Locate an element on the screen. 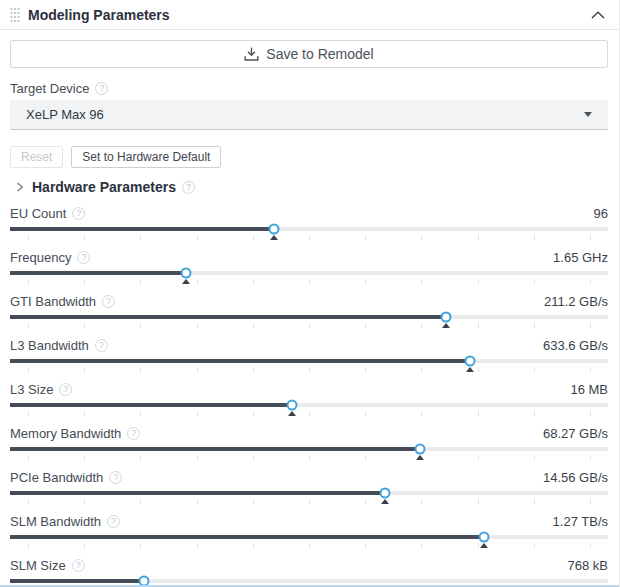  parameter-value: 68.27 GB/s is located at coordinates (576, 434).